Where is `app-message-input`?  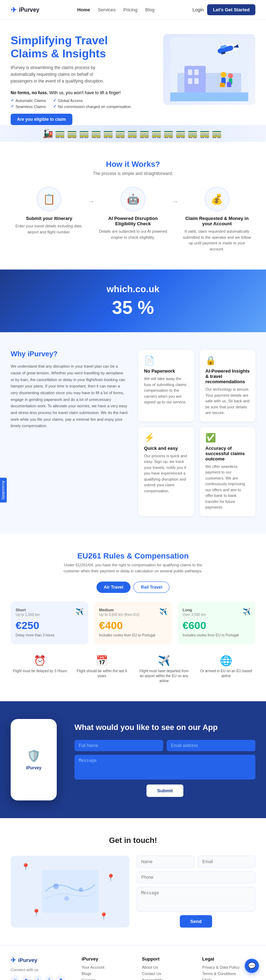 app-message-input is located at coordinates (165, 767).